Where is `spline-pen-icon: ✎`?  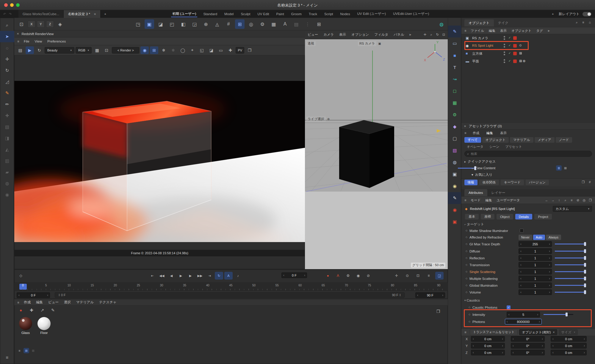 spline-pen-icon: ✎ is located at coordinates (7, 93).